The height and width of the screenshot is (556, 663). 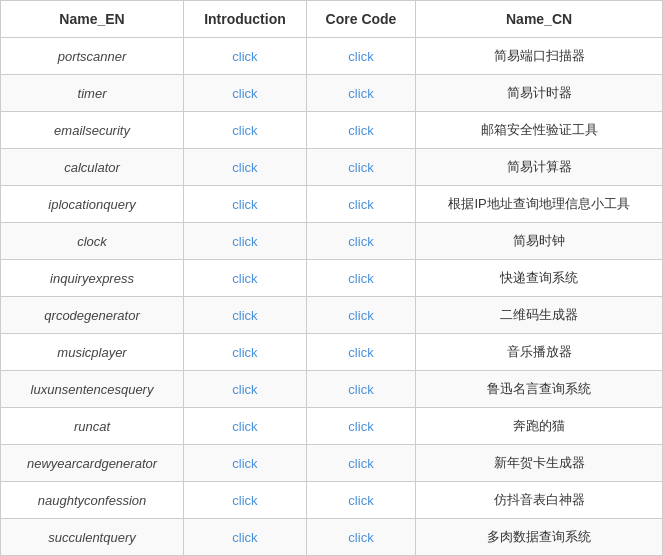 I want to click on table-row: portscannerclickclick简易端口扫描器, so click(x=332, y=56).